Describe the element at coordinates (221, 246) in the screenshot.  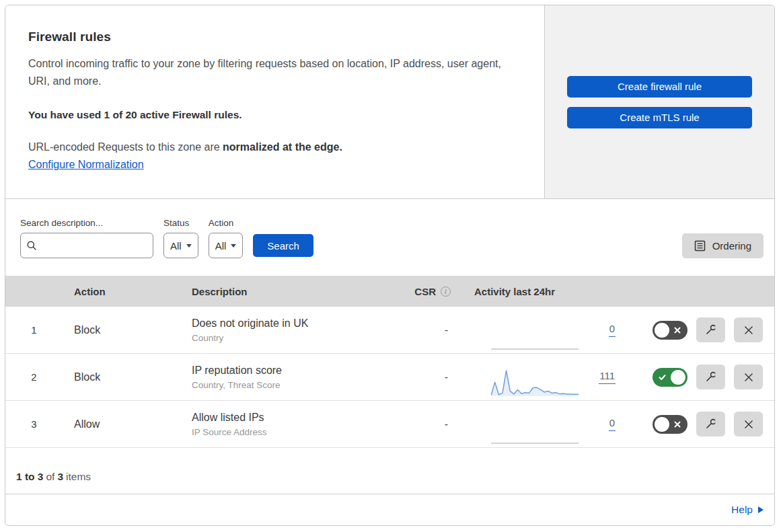
I see `action-dropdown-value: All` at that location.